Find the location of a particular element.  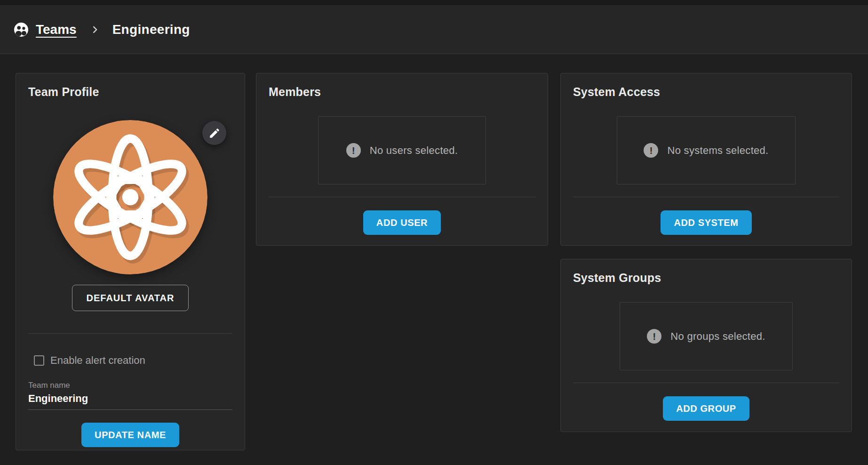

system-groups-empty-message: No groups selected. is located at coordinates (718, 337).